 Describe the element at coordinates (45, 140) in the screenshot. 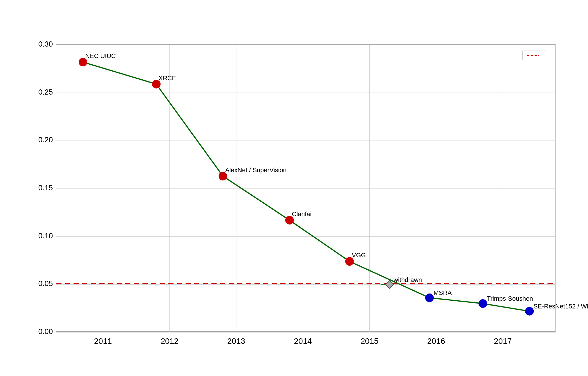

I see `y-tick-label: 0.20` at that location.